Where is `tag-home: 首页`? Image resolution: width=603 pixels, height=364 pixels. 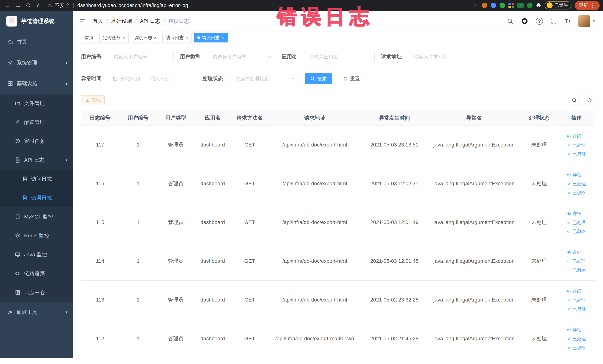 tag-home: 首页 is located at coordinates (89, 38).